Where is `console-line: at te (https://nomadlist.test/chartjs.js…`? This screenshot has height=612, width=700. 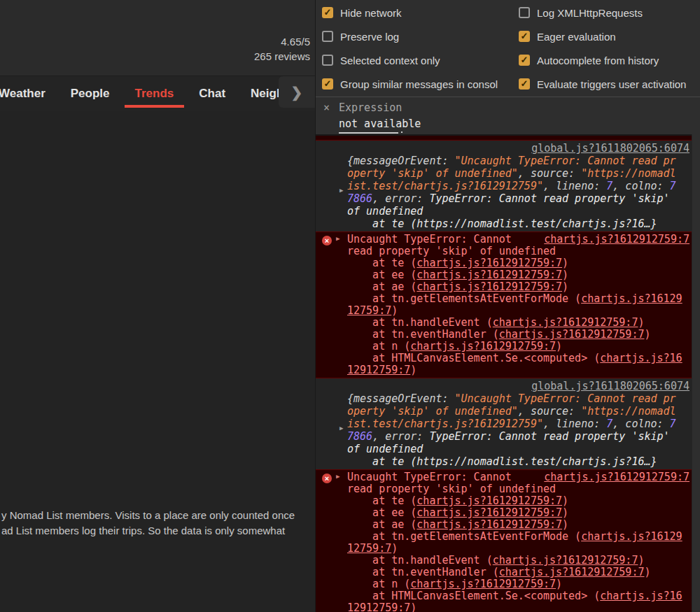 console-line: at te (https://nomadlist.test/chartjs.js… is located at coordinates (518, 224).